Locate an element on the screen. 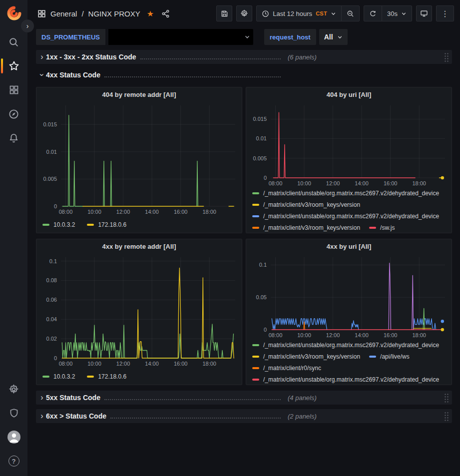  sidebar-item-search is located at coordinates (14, 42).